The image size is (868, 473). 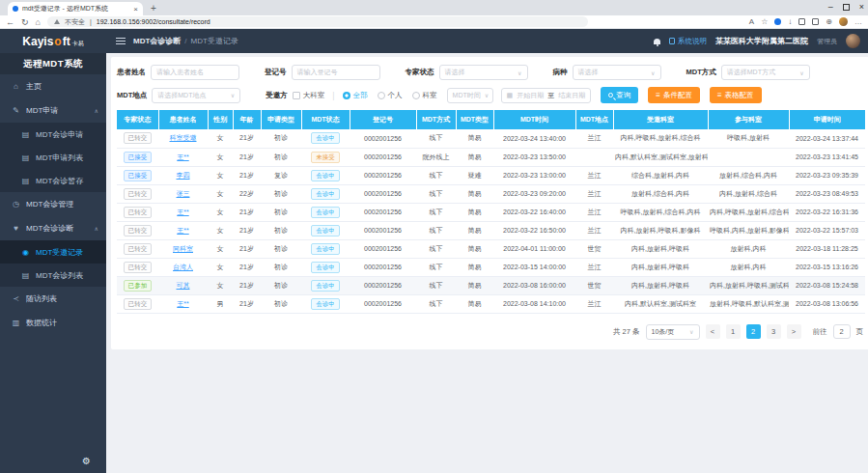 What do you see at coordinates (135, 10) in the screenshot?
I see `tab-close-icon: ×` at bounding box center [135, 10].